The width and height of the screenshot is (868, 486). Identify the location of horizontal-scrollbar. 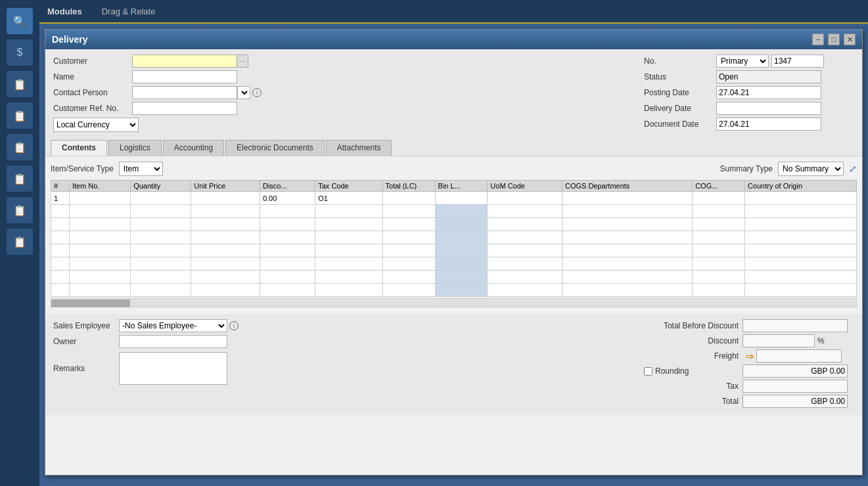
(453, 303).